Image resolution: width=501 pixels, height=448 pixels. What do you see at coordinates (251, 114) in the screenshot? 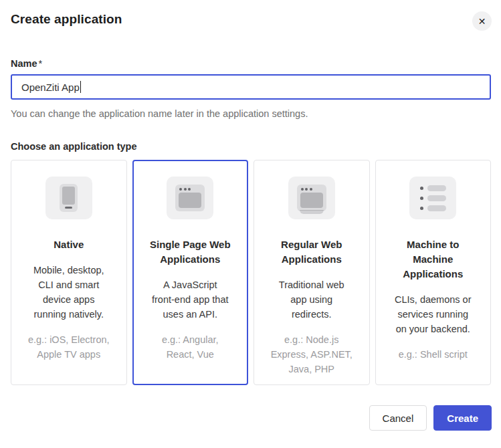
I see `name-help-text: You can change the application name late…` at bounding box center [251, 114].